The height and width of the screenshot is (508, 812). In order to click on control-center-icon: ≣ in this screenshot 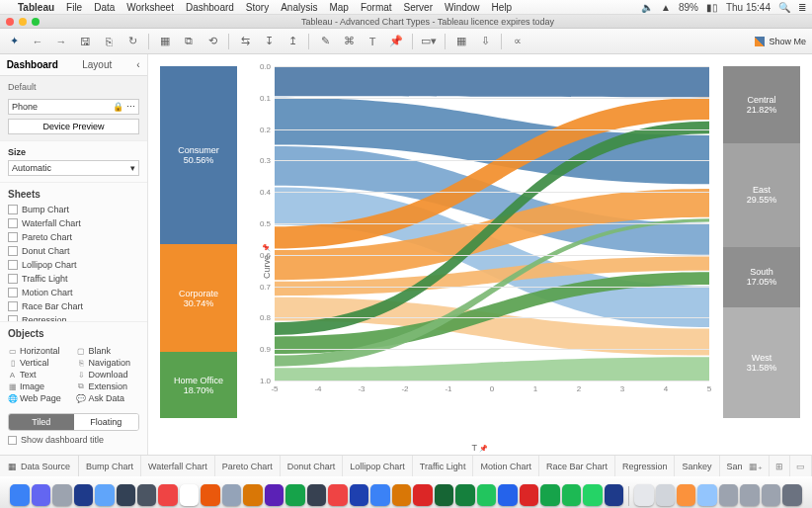, I will do `click(802, 8)`.